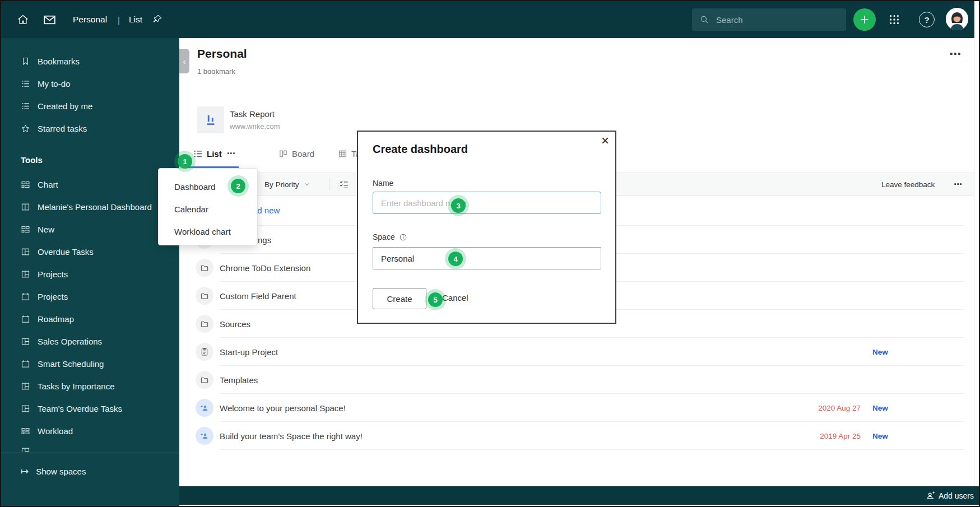  I want to click on sidebar-item: Starred tasks, so click(90, 128).